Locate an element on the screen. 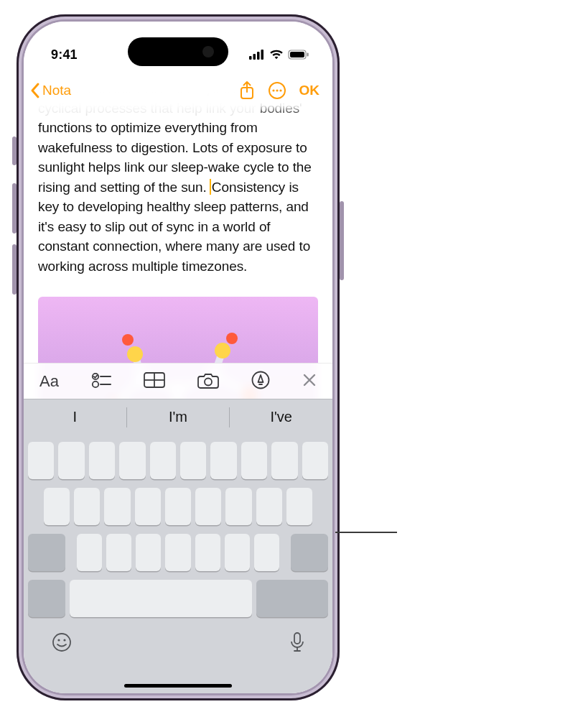  nav-bar: Nota OK is located at coordinates (178, 91).